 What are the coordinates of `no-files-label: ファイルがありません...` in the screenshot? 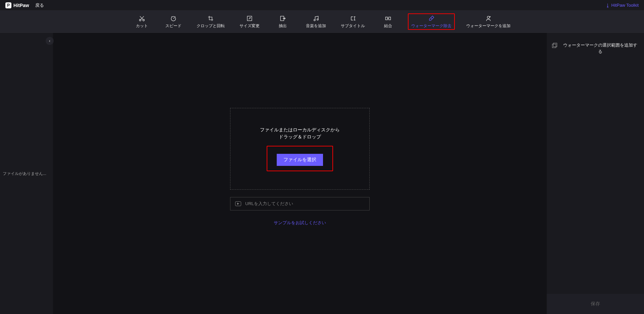 It's located at (26, 174).